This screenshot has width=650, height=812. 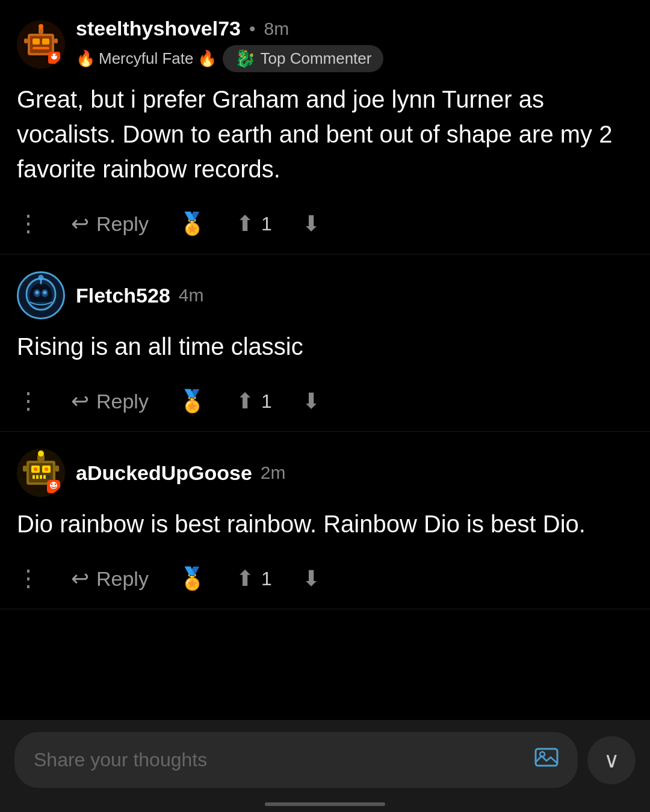 What do you see at coordinates (325, 134) in the screenshot?
I see `comment-body: Great, but i prefer Graham and joe lynn …` at bounding box center [325, 134].